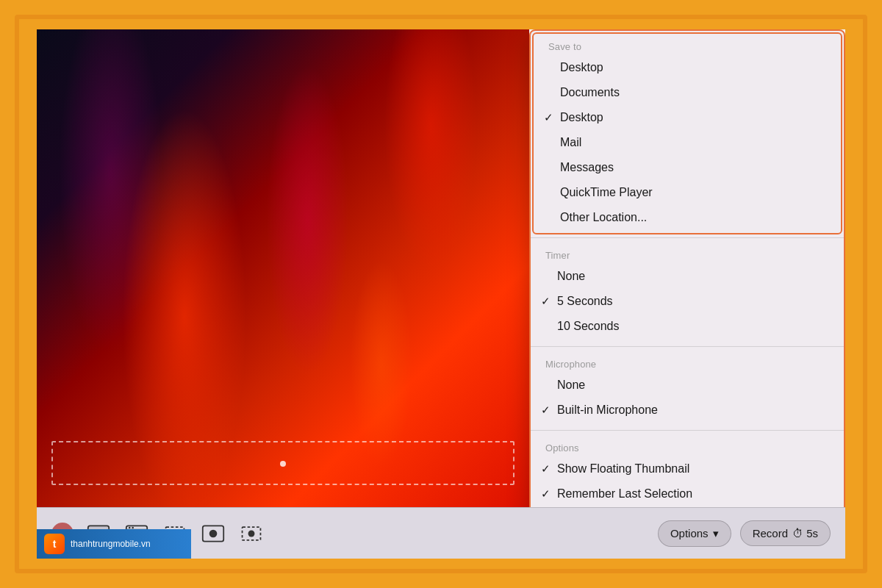 This screenshot has height=588, width=882. I want to click on save-to-section: Save to Desktop Documents ✓ Desktop Mail, so click(687, 134).